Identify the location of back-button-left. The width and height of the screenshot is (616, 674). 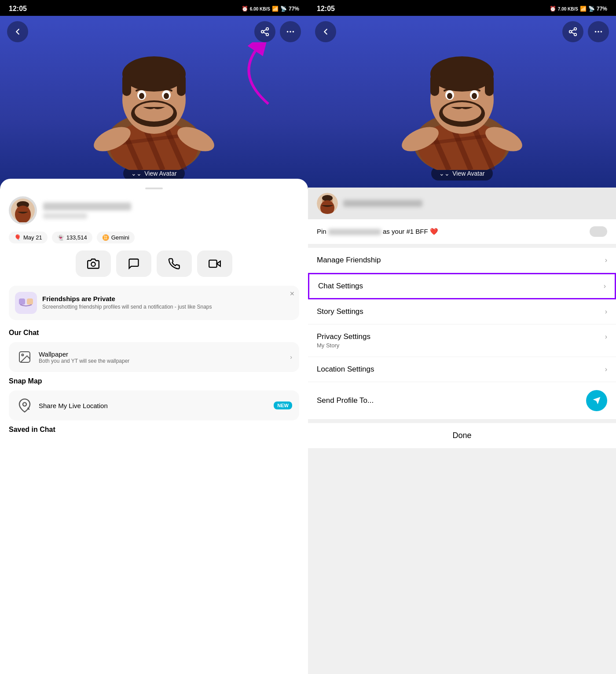
(18, 32).